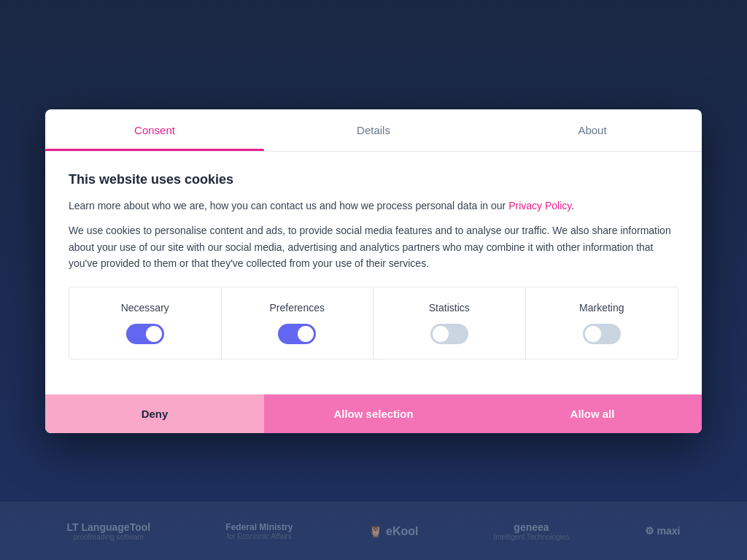  What do you see at coordinates (297, 334) in the screenshot?
I see `toggle-preferences-switch` at bounding box center [297, 334].